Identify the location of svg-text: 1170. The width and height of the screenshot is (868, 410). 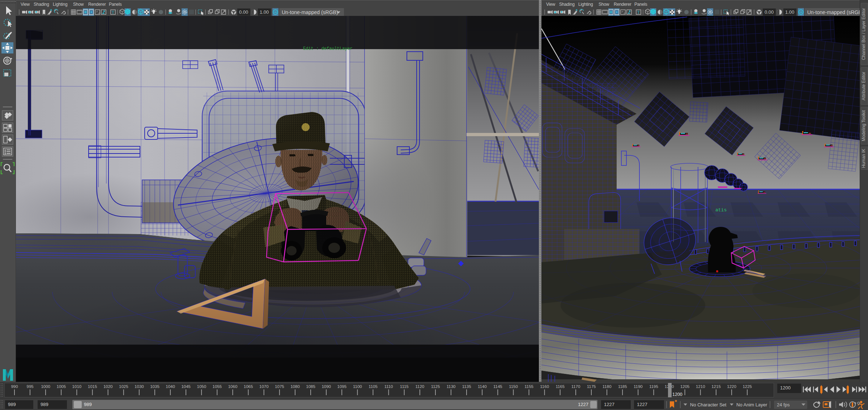
(576, 387).